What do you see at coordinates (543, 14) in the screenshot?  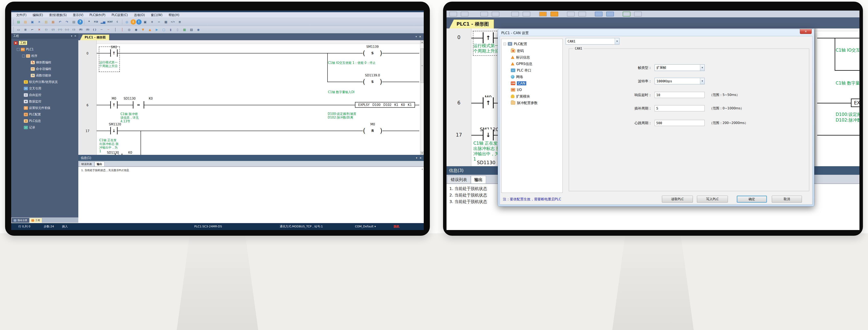 I see `download-plc-icon` at bounding box center [543, 14].